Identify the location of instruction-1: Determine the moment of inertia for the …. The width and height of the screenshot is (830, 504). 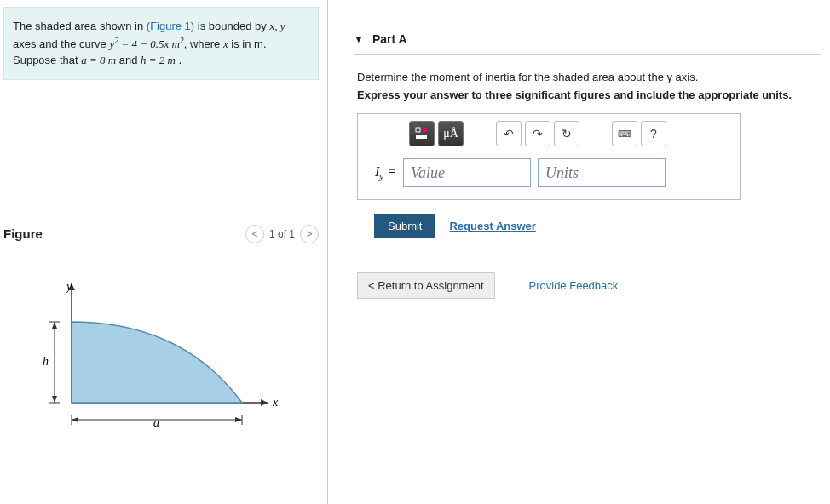
(590, 77).